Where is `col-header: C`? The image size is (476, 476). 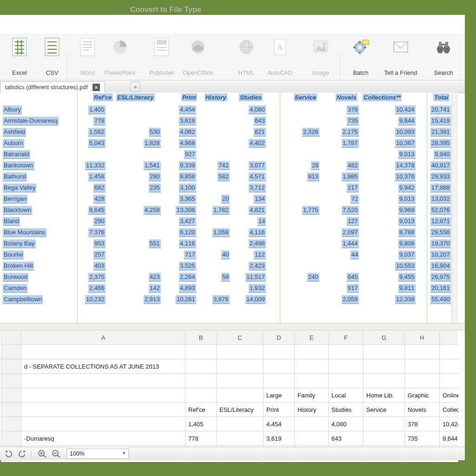 col-header: C is located at coordinates (240, 337).